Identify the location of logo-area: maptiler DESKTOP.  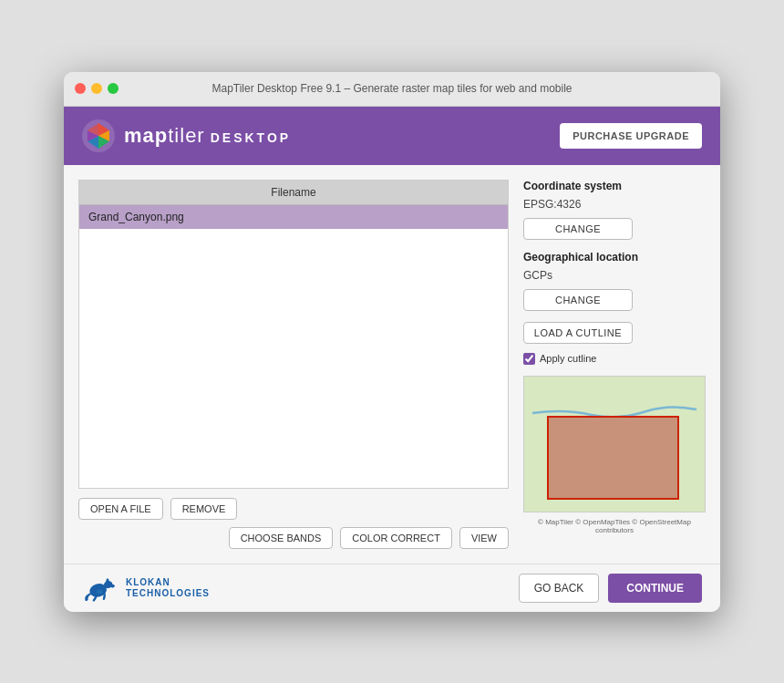
(186, 136).